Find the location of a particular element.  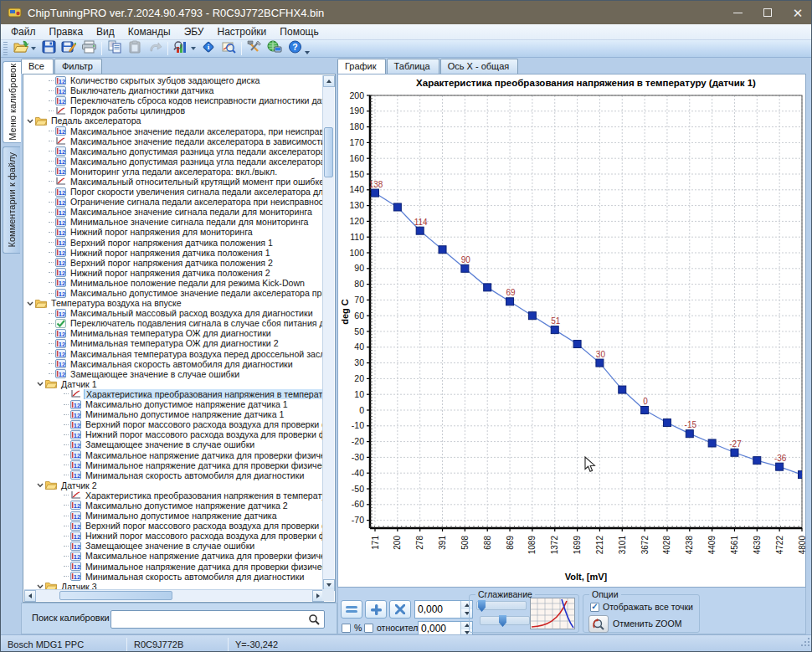

multiply-button is located at coordinates (400, 609).